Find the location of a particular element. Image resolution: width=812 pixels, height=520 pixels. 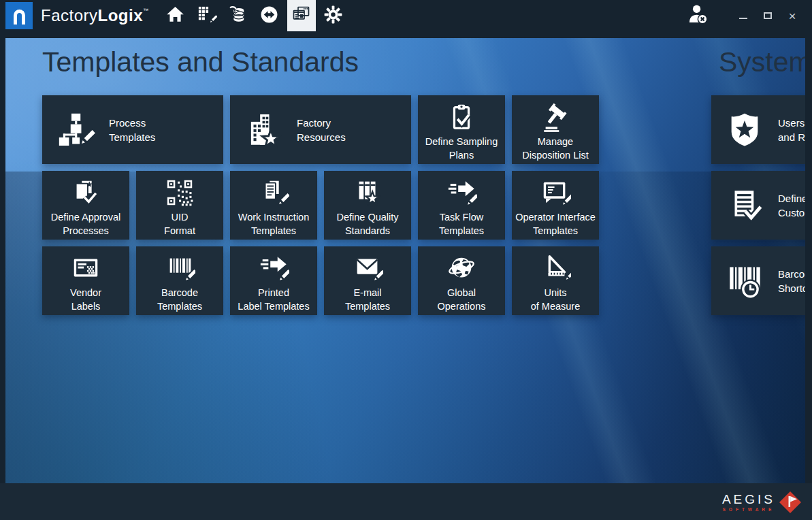

work-instruction-templates-tile: Work InstructionTemplates is located at coordinates (274, 206).